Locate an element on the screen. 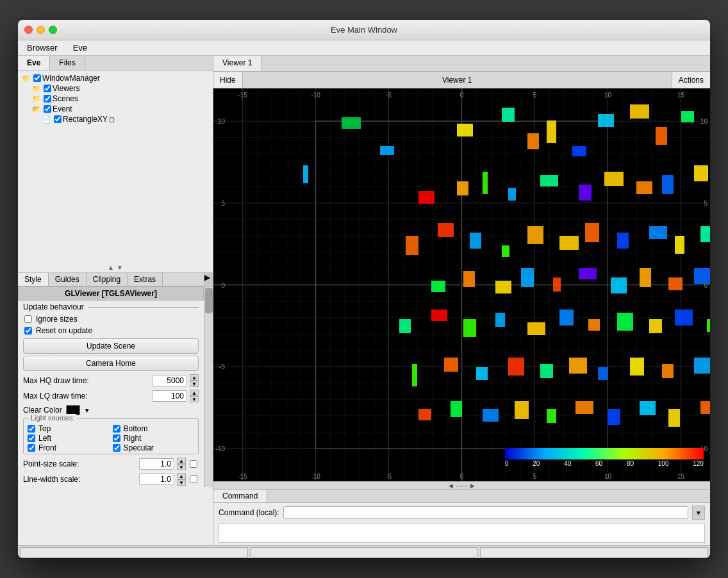  light-specular-checkbox is located at coordinates (117, 448).